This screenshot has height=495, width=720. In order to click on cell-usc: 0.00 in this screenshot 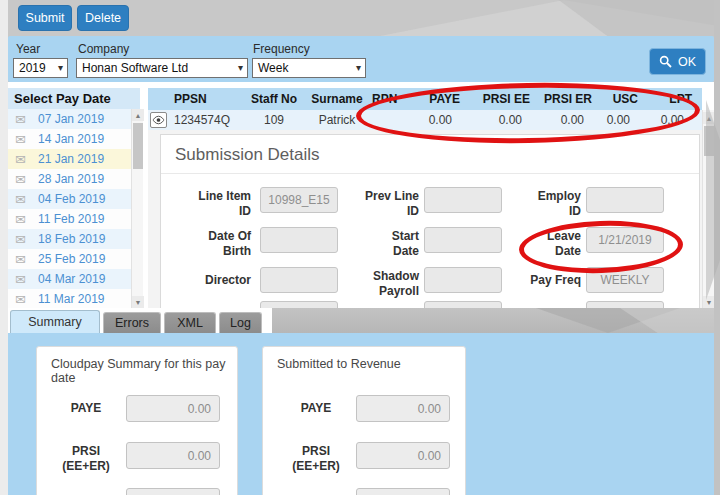, I will do `click(621, 120)`.